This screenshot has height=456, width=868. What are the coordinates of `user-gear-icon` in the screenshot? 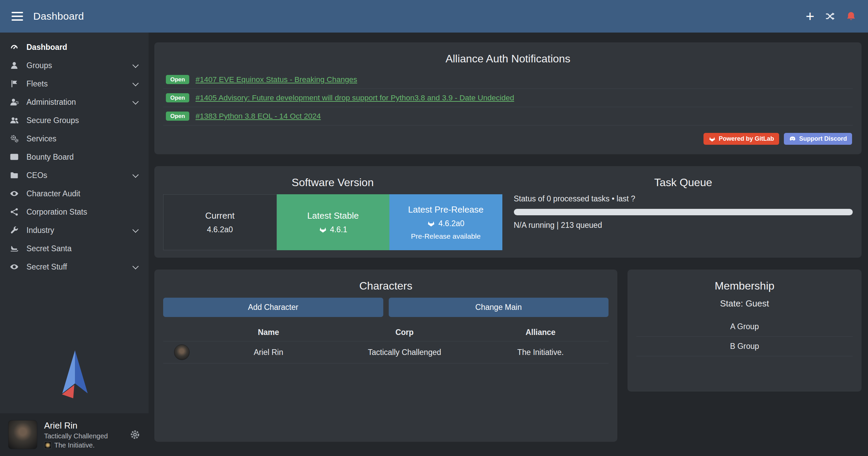 It's located at (14, 102).